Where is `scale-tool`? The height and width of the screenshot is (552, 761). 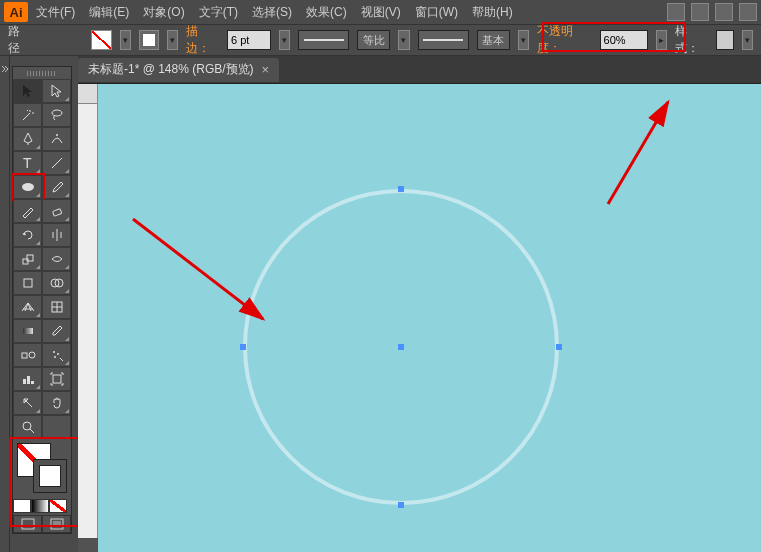
scale-tool is located at coordinates (28, 259).